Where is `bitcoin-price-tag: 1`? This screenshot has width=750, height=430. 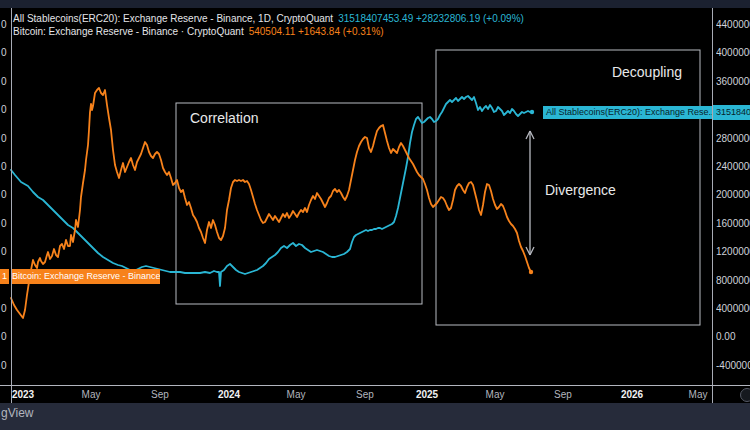 bitcoin-price-tag: 1 is located at coordinates (4, 276).